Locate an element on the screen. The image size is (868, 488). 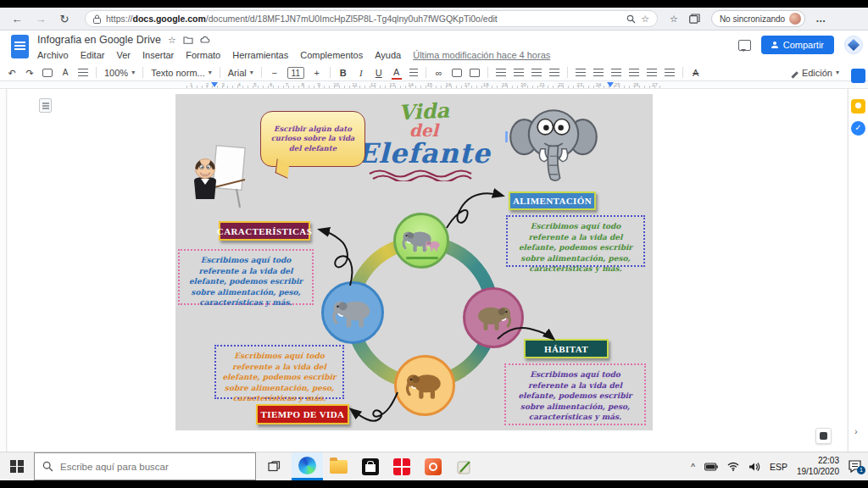
calendar-icon is located at coordinates (858, 76).